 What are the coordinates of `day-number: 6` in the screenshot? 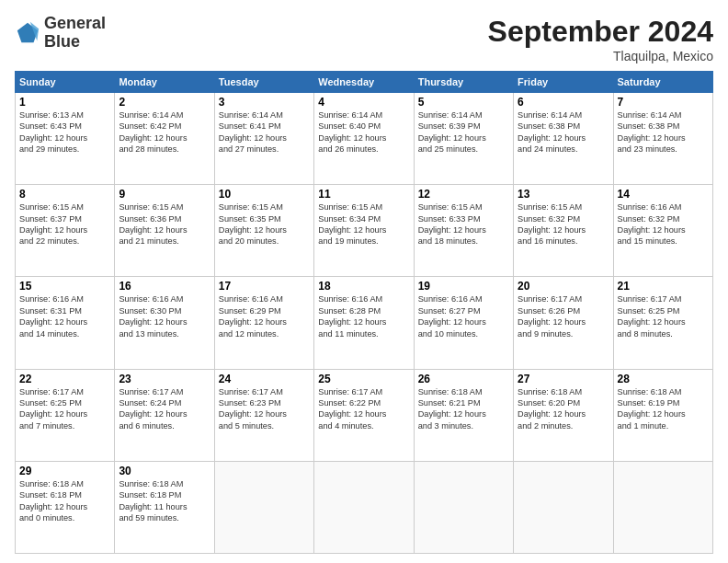 It's located at (563, 102).